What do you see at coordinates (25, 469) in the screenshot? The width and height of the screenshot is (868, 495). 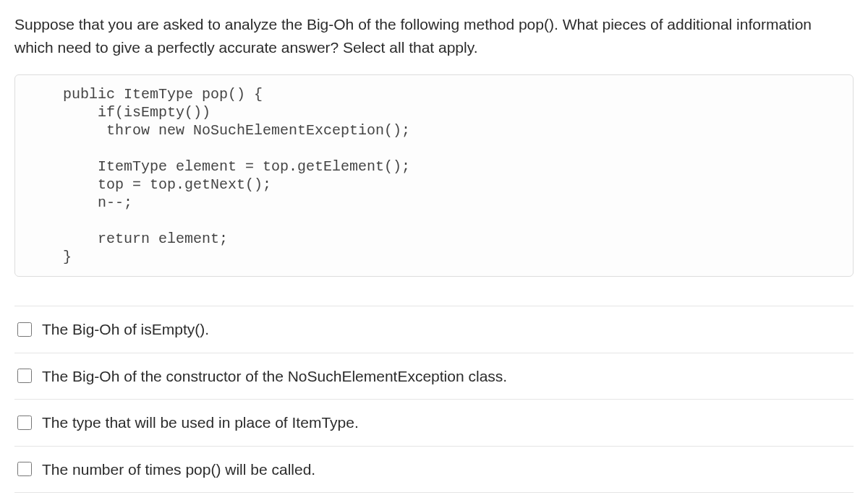 I see `option-3-checkbox` at bounding box center [25, 469].